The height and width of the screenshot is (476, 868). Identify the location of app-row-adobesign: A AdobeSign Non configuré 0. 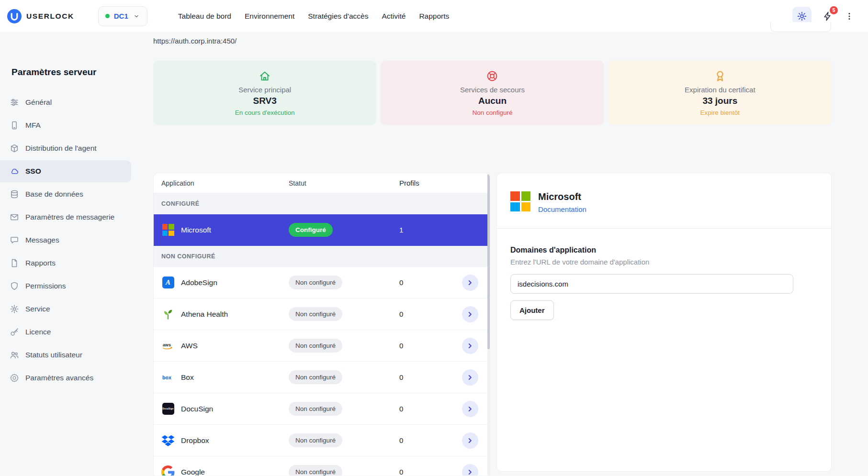
(322, 283).